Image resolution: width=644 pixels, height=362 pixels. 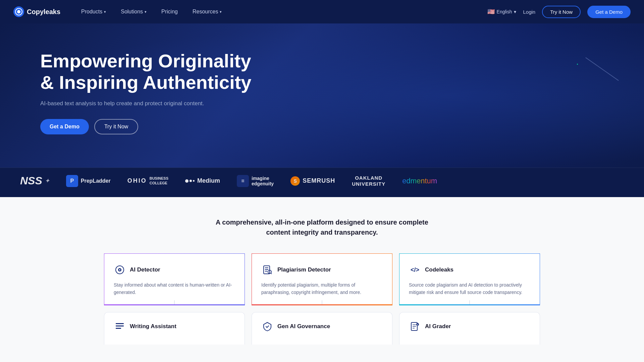 I want to click on logo-oakland: OAKLANDUNIVERSITY, so click(x=369, y=181).